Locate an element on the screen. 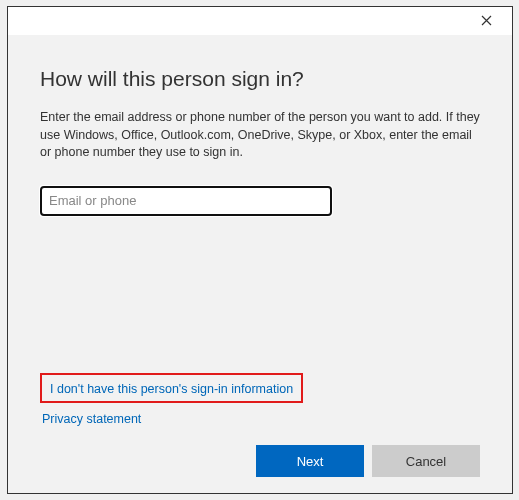  button-row: Next Cancel is located at coordinates (260, 457).